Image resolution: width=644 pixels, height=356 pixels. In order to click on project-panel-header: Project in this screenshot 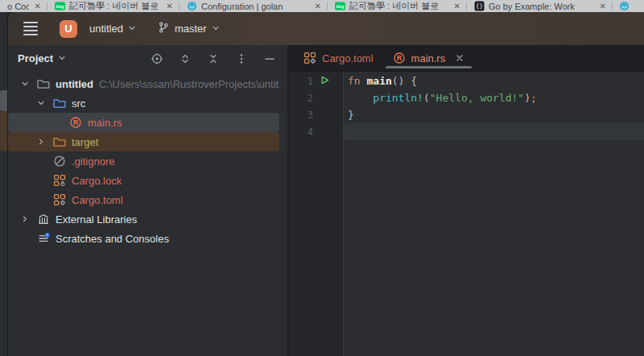, I will do `click(148, 58)`.